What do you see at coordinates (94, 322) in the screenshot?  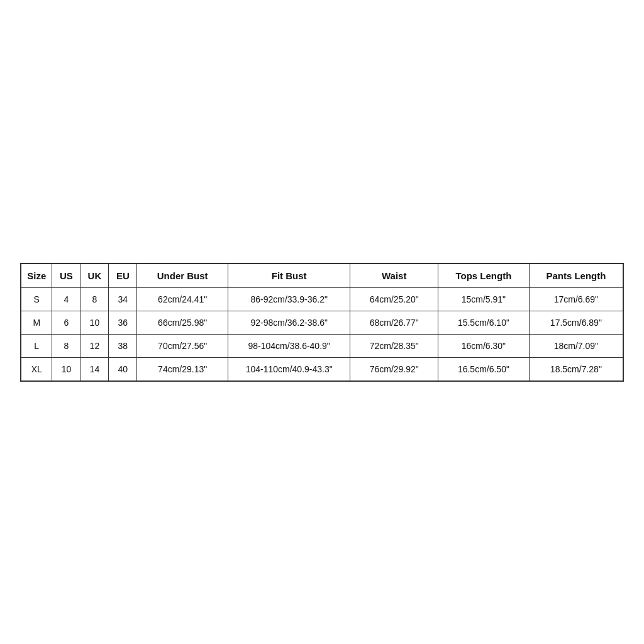 I see `cell-uk-row1: 10` at bounding box center [94, 322].